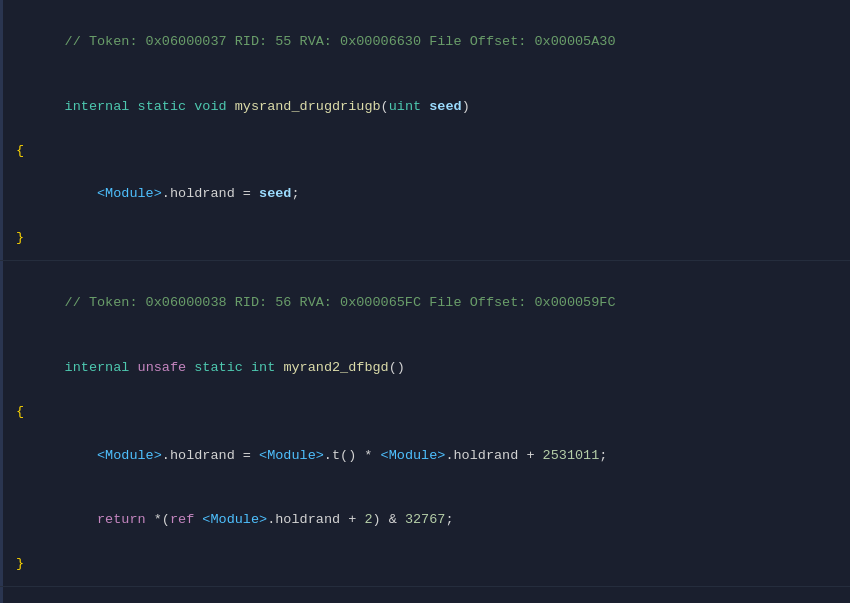  Describe the element at coordinates (425, 520) in the screenshot. I see `body-line-2: return *(ref <Module>.holdrand + 2) & 32…` at that location.